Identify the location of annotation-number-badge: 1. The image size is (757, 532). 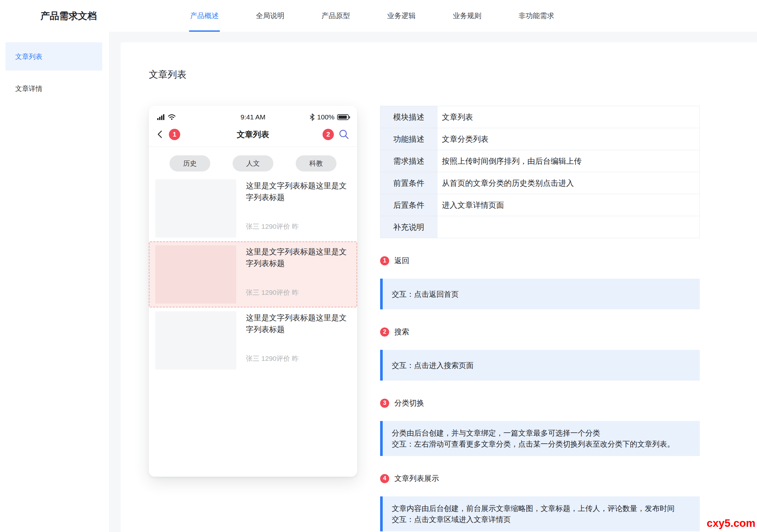
(384, 261).